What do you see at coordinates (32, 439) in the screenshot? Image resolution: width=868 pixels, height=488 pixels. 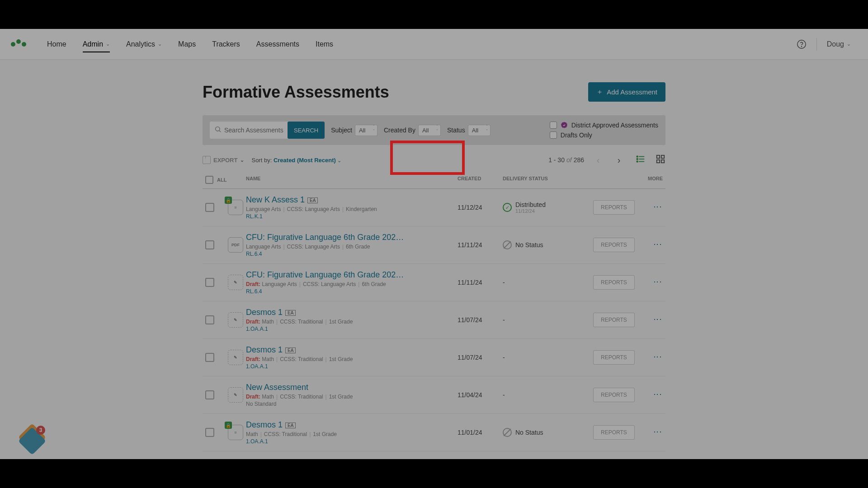 I see `notification-badge: 3` at bounding box center [32, 439].